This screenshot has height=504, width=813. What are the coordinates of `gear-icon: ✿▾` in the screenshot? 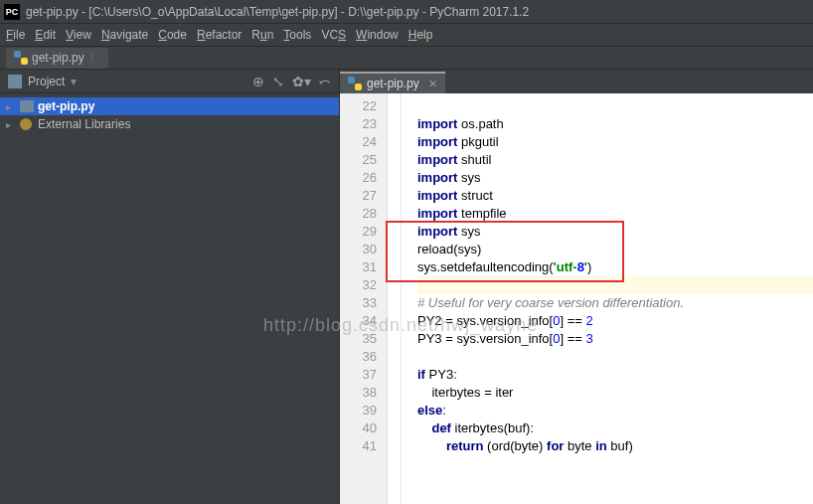 It's located at (302, 82).